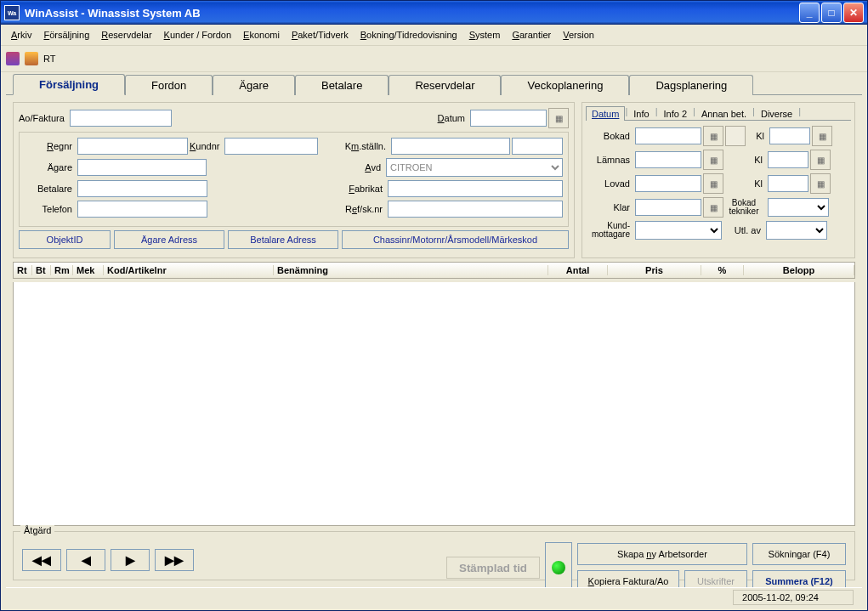 Image resolution: width=868 pixels, height=611 pixels. Describe the element at coordinates (143, 209) in the screenshot. I see `input-telefon` at that location.